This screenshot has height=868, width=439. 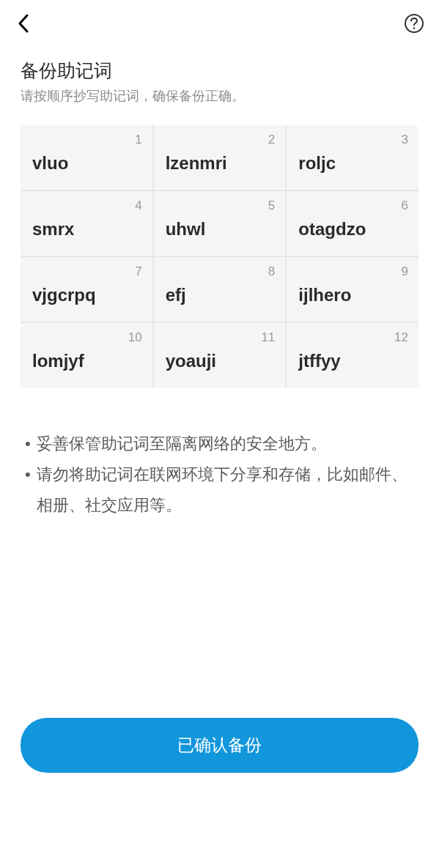 What do you see at coordinates (220, 475) in the screenshot?
I see `tips-list: • 妥善保管助记词至隔离网络的安全地方。 • 请勿将助记词在联网环境下分享和存储…` at bounding box center [220, 475].